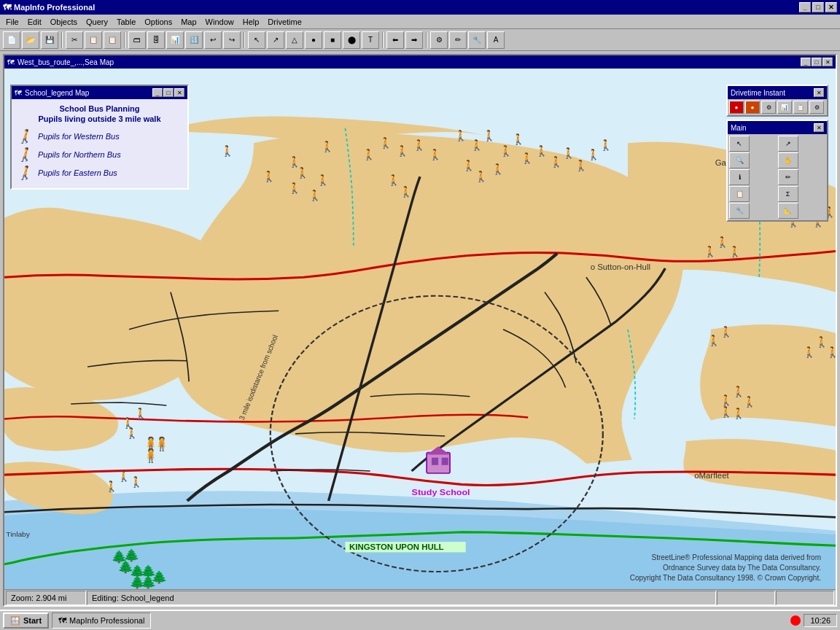  I want to click on tb-tool18: 🔧, so click(477, 40).